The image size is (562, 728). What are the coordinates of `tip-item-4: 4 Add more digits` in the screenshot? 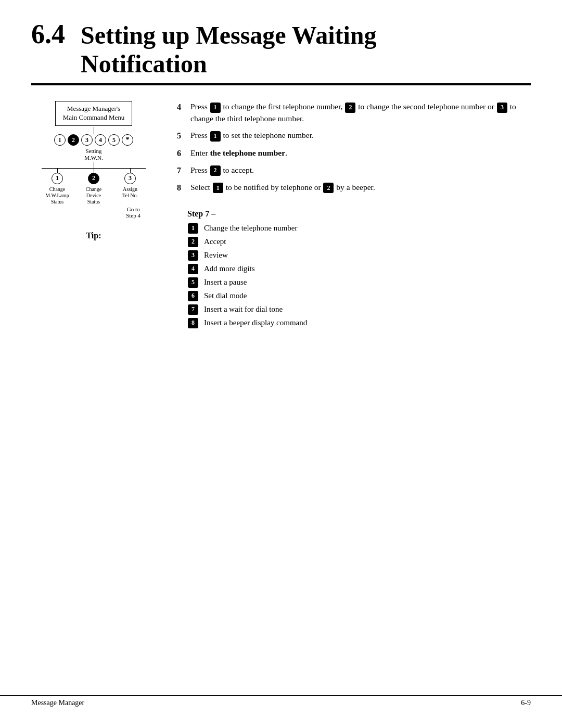 It's located at (359, 269).